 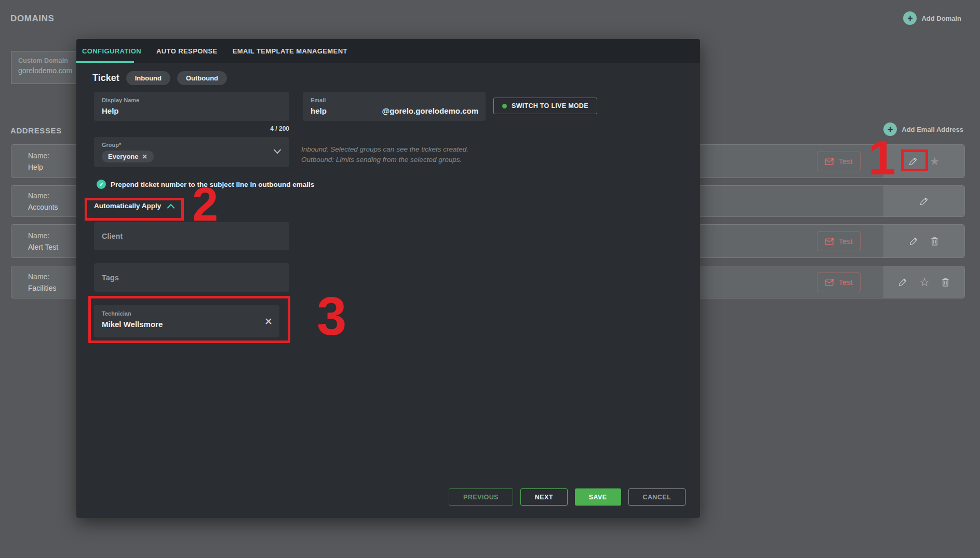 What do you see at coordinates (43, 247) in the screenshot?
I see `address-name-value: Alert Test` at bounding box center [43, 247].